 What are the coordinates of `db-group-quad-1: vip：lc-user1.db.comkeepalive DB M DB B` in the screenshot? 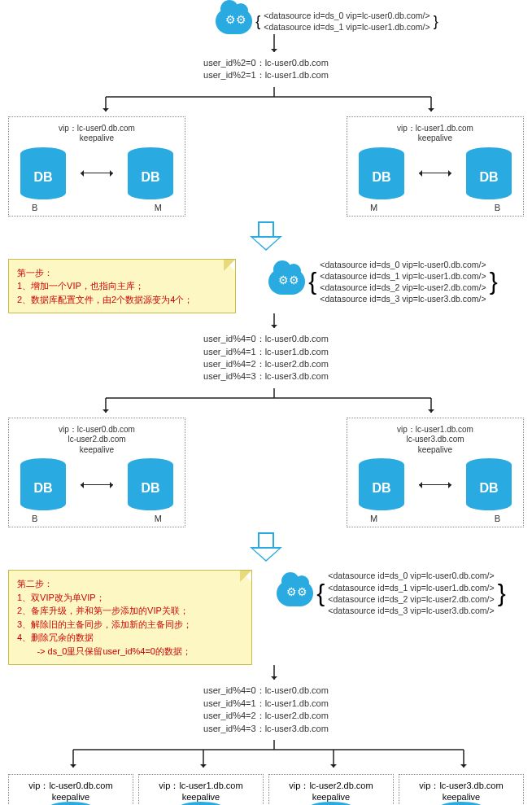 It's located at (201, 790).